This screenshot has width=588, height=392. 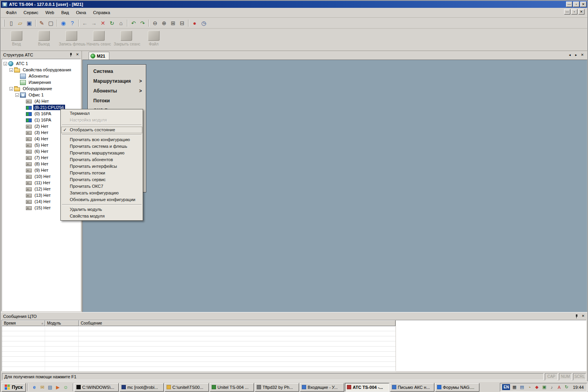 What do you see at coordinates (102, 120) in the screenshot?
I see `context-menu-item: Настройка модуля` at bounding box center [102, 120].